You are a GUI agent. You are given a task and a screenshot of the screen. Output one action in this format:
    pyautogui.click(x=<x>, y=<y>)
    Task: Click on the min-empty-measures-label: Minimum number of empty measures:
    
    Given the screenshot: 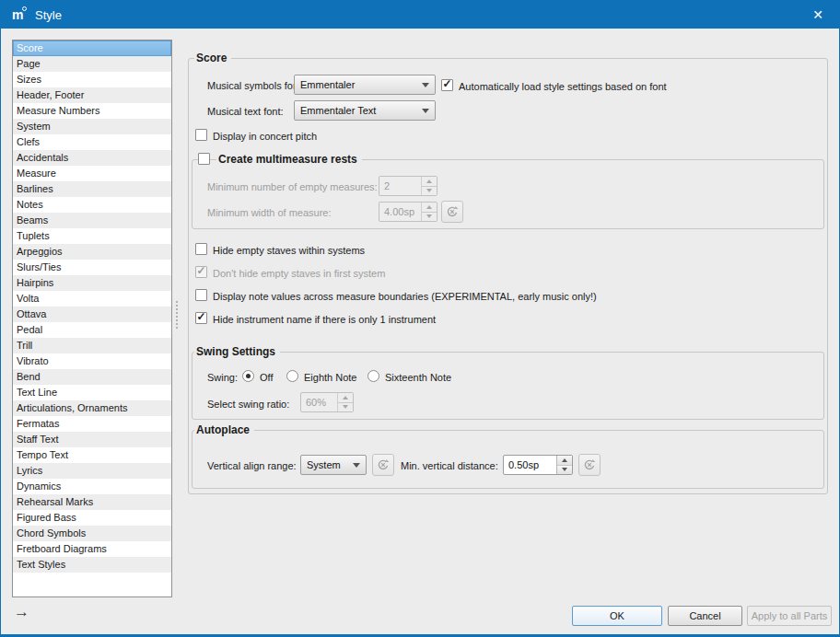 What is the action you would take?
    pyautogui.click(x=293, y=187)
    